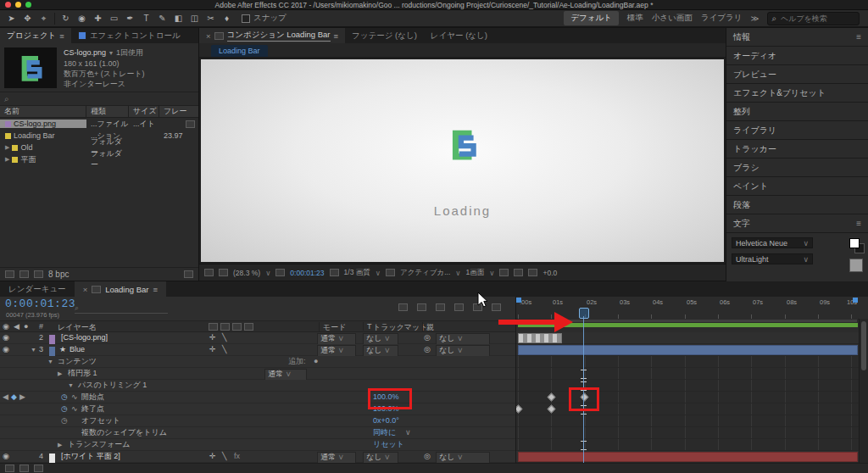  Describe the element at coordinates (239, 51) in the screenshot. I see `viewer-tab-loading-bar: Loading Bar` at that location.